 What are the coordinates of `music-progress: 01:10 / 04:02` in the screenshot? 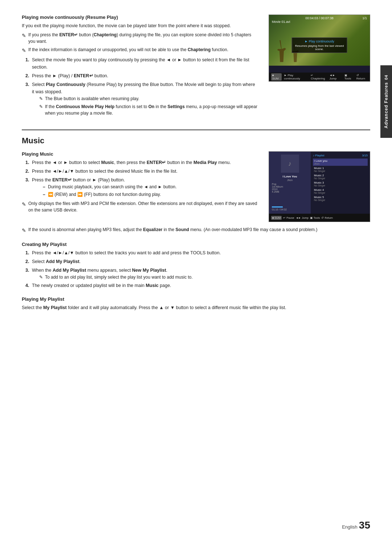 It's located at (290, 209).